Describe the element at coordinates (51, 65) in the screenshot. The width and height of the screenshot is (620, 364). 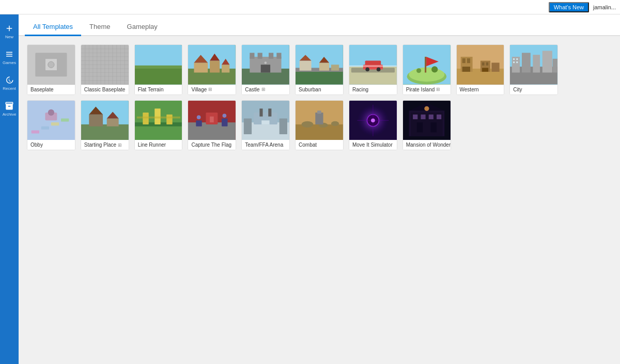
I see `template-thumb-baseplate` at that location.